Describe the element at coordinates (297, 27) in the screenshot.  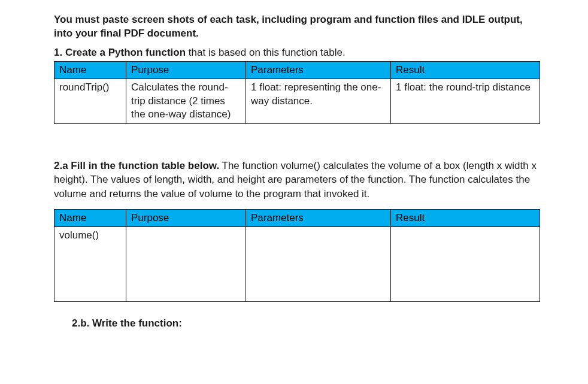
I see `overall-instructions: You must paste screen shots of each task…` at that location.